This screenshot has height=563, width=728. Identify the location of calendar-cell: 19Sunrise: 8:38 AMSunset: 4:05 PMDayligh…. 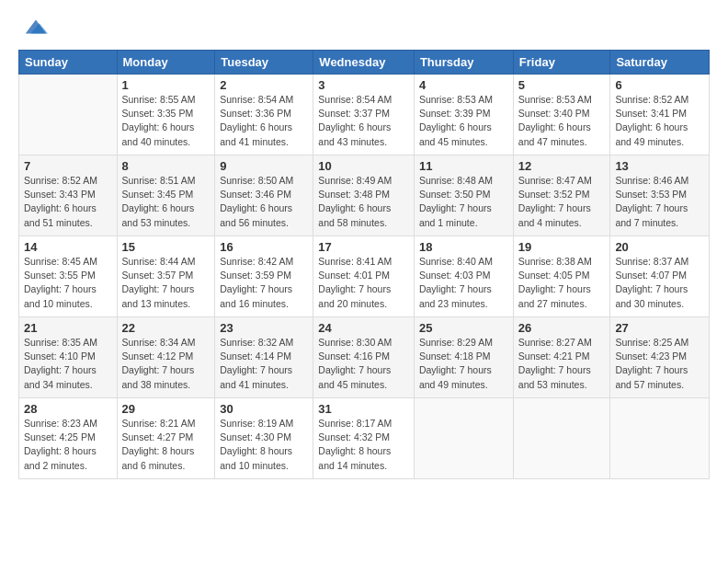
(562, 277).